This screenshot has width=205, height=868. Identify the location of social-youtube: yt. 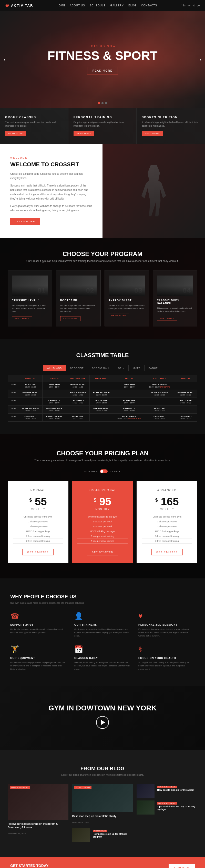
(194, 5).